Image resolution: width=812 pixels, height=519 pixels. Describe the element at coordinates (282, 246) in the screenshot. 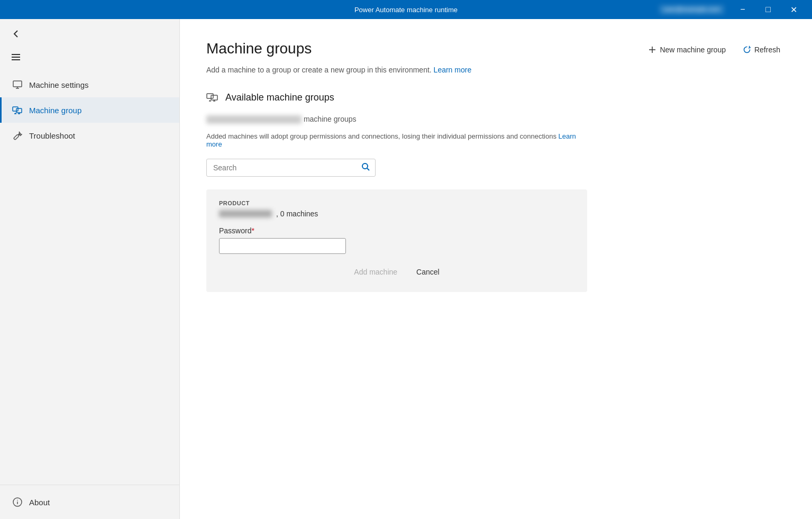

I see `password-input` at that location.